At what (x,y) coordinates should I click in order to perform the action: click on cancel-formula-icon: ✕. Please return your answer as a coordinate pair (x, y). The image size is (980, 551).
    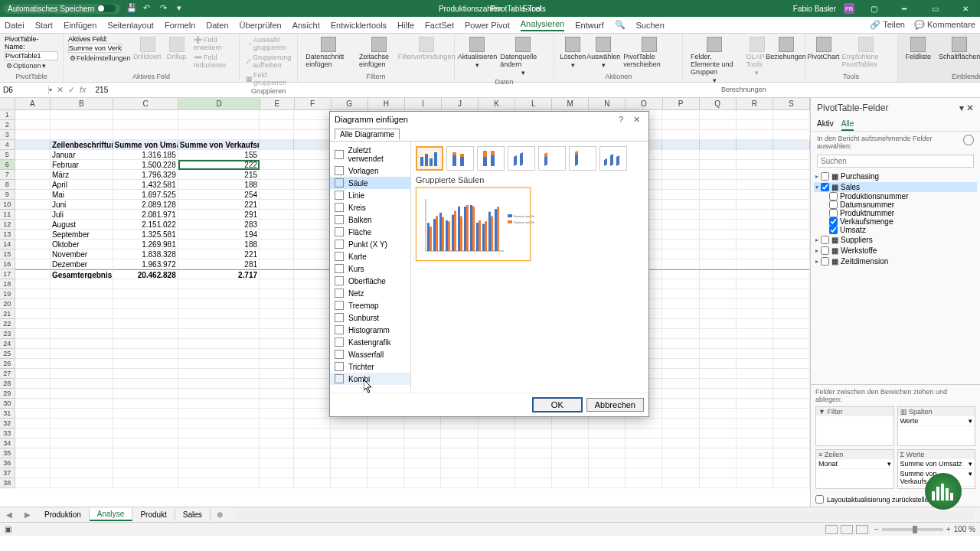
    Looking at the image, I should click on (60, 90).